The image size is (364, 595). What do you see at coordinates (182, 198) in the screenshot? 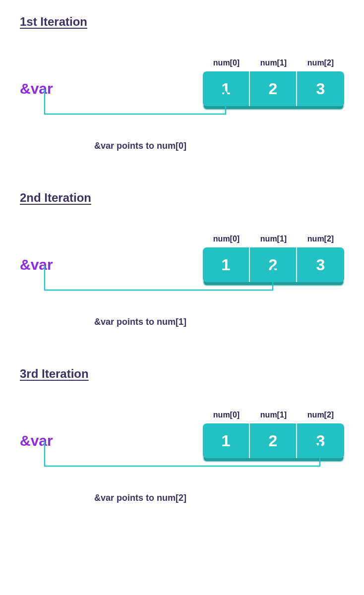
I see `iteration-title: 2nd Iteration` at bounding box center [182, 198].